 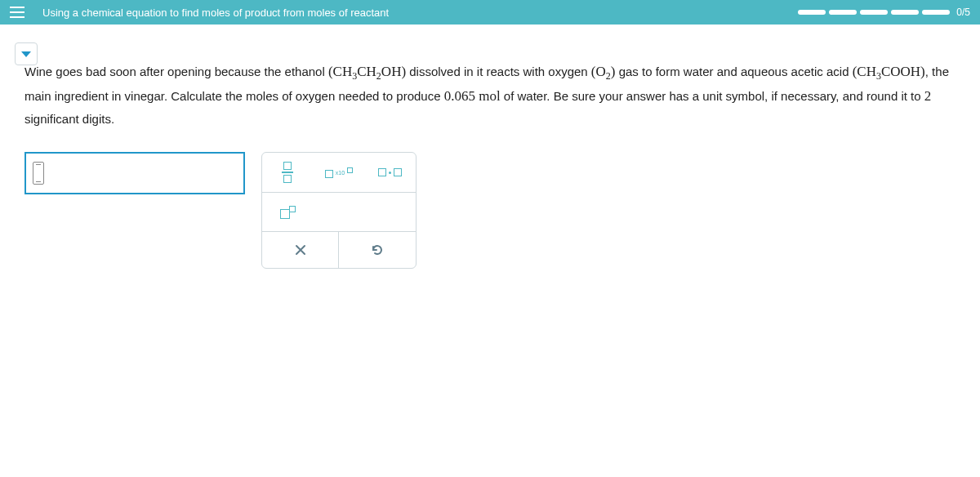 What do you see at coordinates (377, 250) in the screenshot?
I see `reset-button` at bounding box center [377, 250].